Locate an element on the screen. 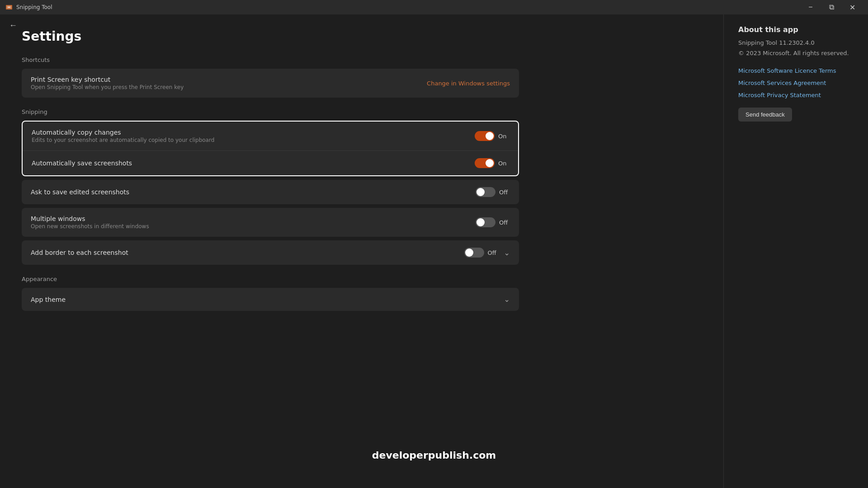 This screenshot has width=868, height=488. add-border-toggle is located at coordinates (474, 253).